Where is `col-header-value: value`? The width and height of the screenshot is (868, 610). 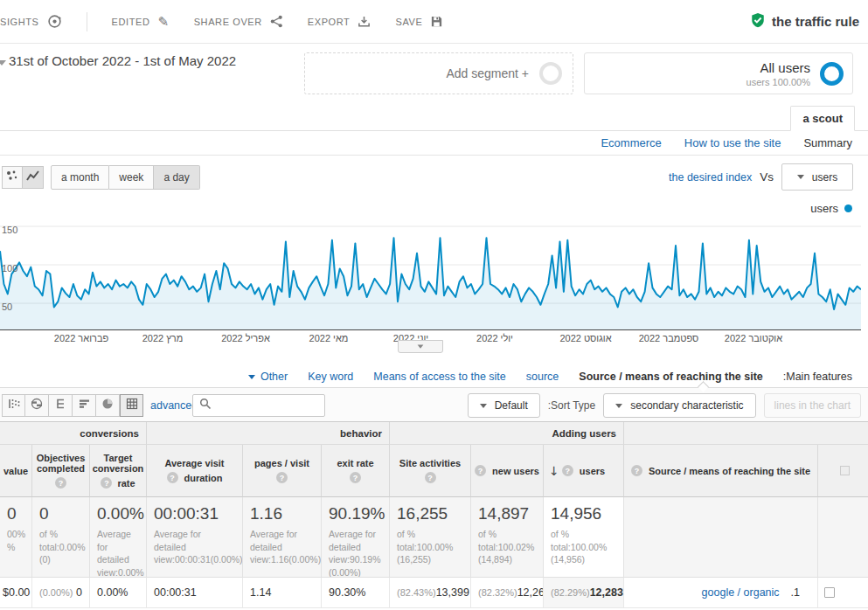
col-header-value: value is located at coordinates (16, 471).